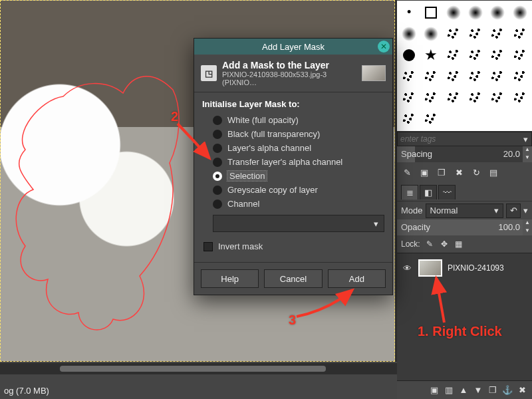 The height and width of the screenshot is (399, 532). Describe the element at coordinates (407, 172) in the screenshot. I see `edit-brush-icon: ✎` at that location.